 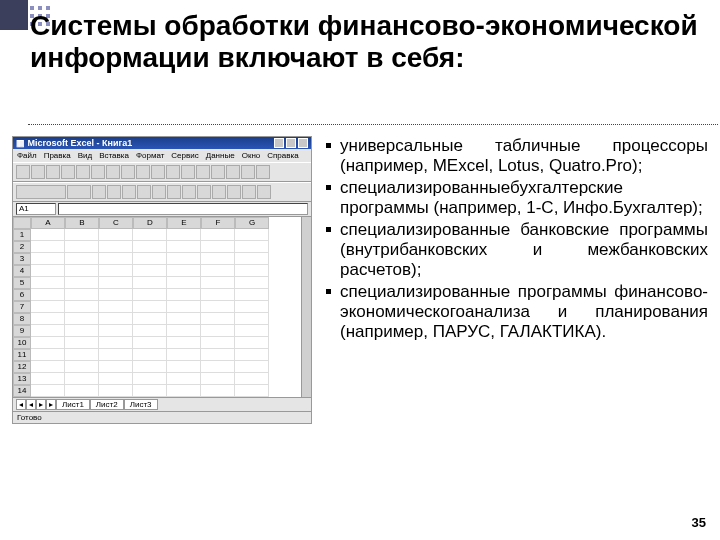 What do you see at coordinates (162, 210) in the screenshot?
I see `excel-formula-bar: A1` at bounding box center [162, 210].